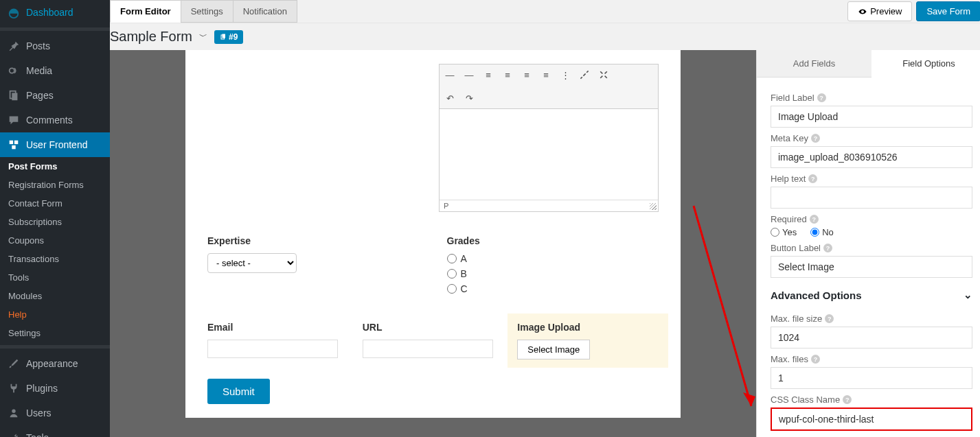 This screenshot has width=980, height=437. Describe the element at coordinates (203, 37) in the screenshot. I see `chevron-down-icon: ﹀` at that location.